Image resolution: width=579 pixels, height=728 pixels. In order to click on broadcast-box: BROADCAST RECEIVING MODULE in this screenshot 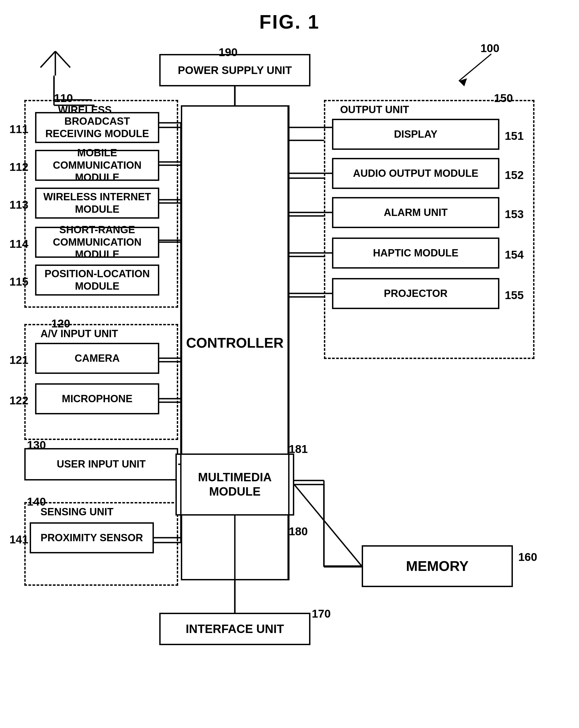, I will do `click(97, 128)`.